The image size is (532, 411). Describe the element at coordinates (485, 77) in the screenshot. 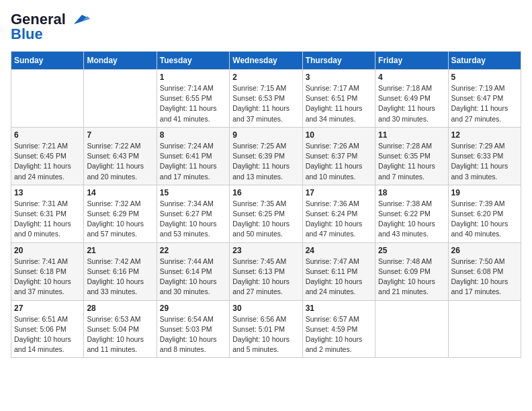

I see `day-number: 5` at that location.